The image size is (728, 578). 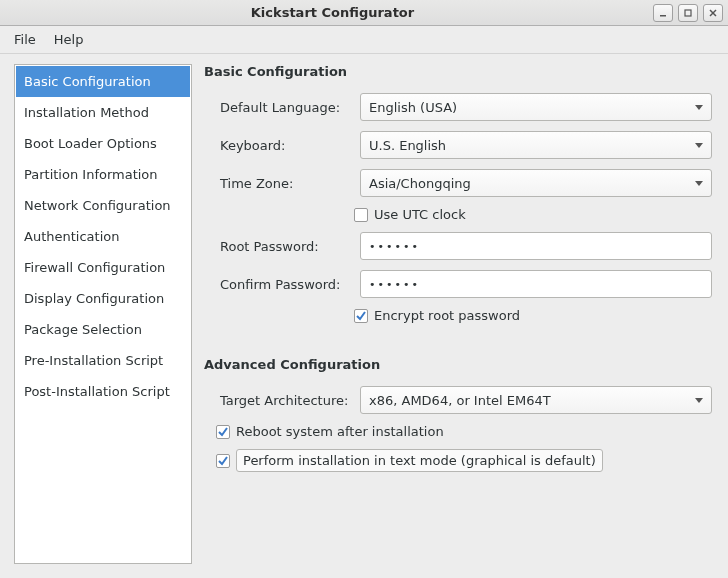 What do you see at coordinates (83, 330) in the screenshot?
I see `sidebar-item-label: Package Selection` at bounding box center [83, 330].